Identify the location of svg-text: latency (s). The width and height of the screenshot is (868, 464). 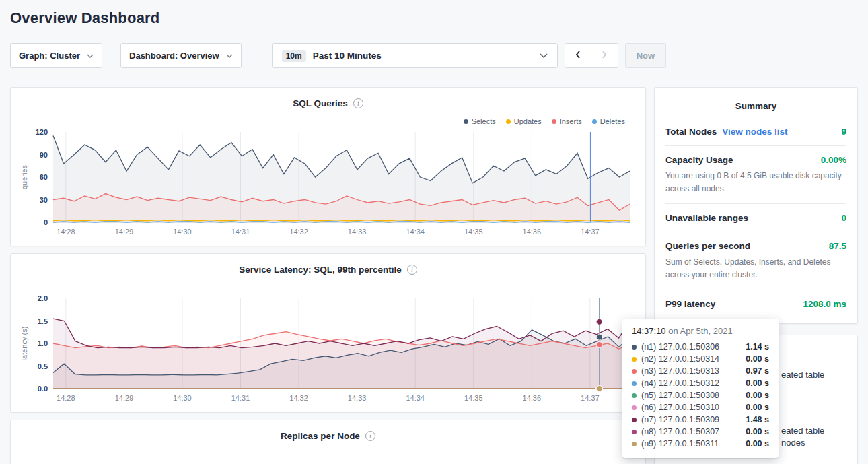
(24, 343).